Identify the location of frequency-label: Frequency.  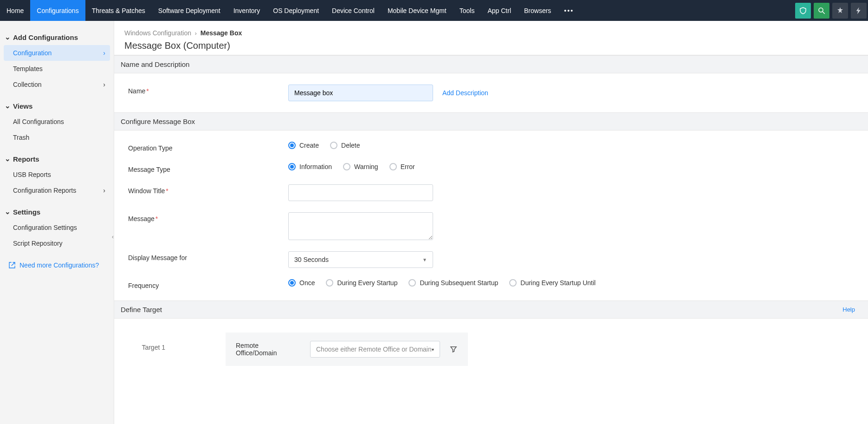
(208, 284).